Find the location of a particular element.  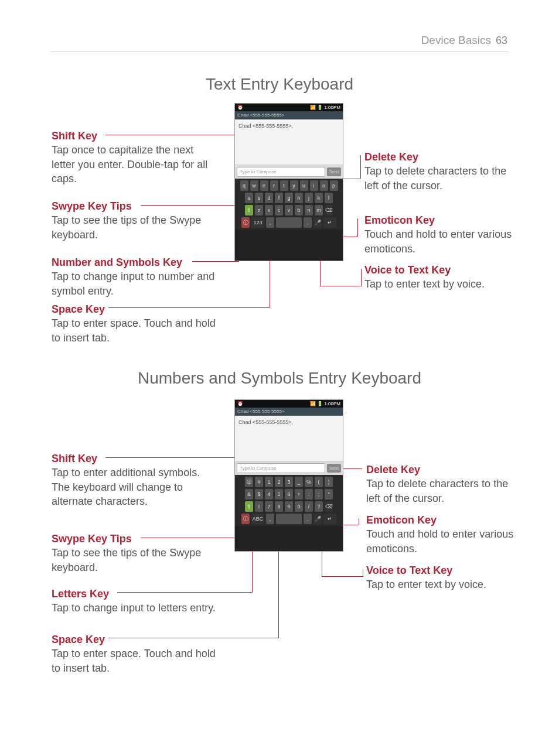

keyboard-key: 6 is located at coordinates (289, 494).